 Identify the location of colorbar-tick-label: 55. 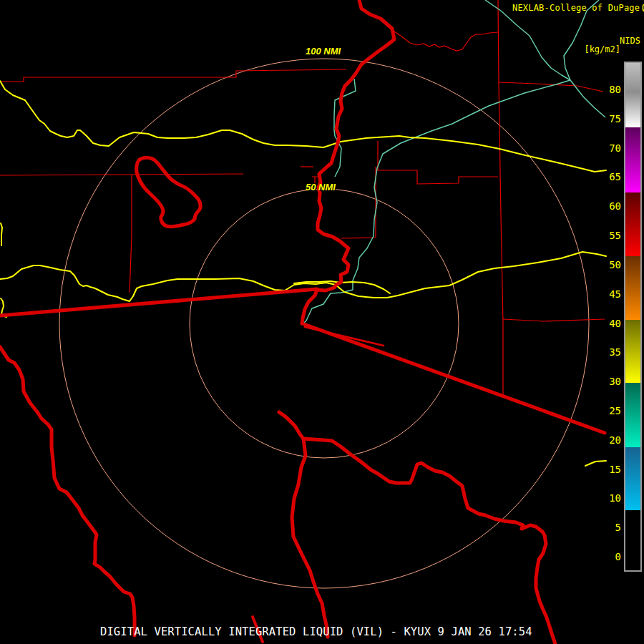
(607, 235).